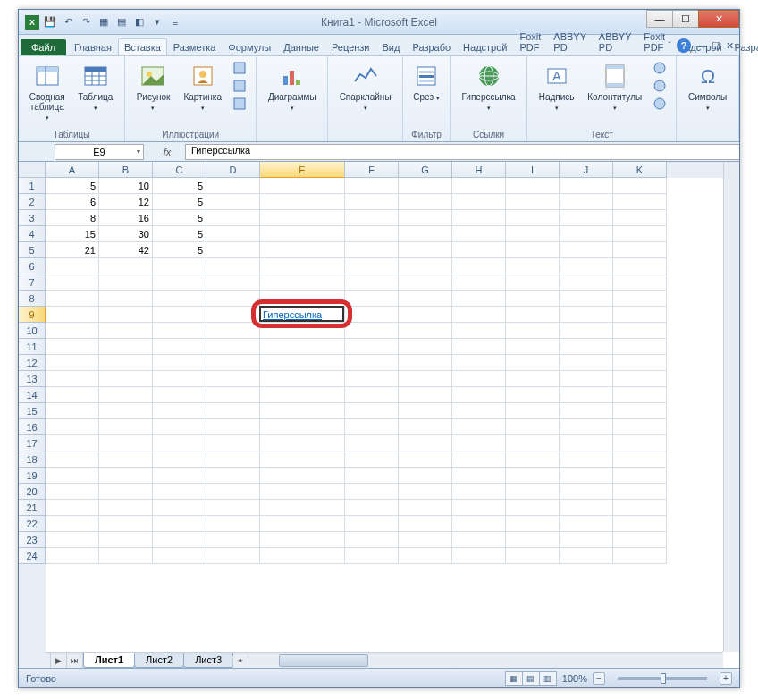 This screenshot has height=700, width=758. I want to click on cell-A20, so click(72, 492).